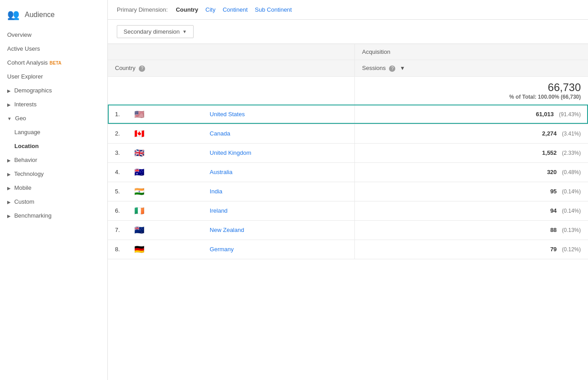 The width and height of the screenshot is (588, 380). I want to click on table-row: 8. 🇩🇪 Germany 79 (0.12%), so click(348, 249).